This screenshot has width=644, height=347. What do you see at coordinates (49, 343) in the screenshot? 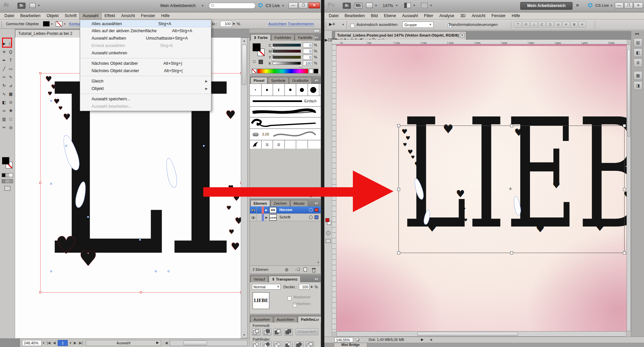
I see `first-page-icon: |◀` at bounding box center [49, 343].